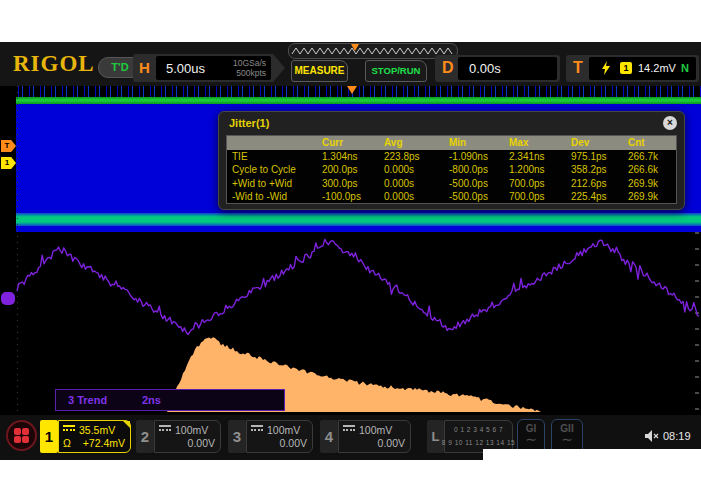  I want to click on trigger-level-value: 14.2mV, so click(657, 68).